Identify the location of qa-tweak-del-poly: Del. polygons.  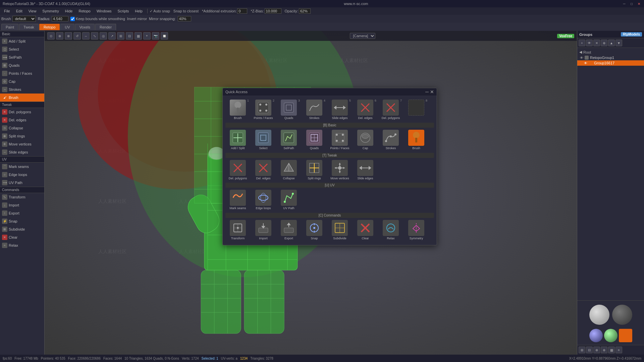
(238, 170).